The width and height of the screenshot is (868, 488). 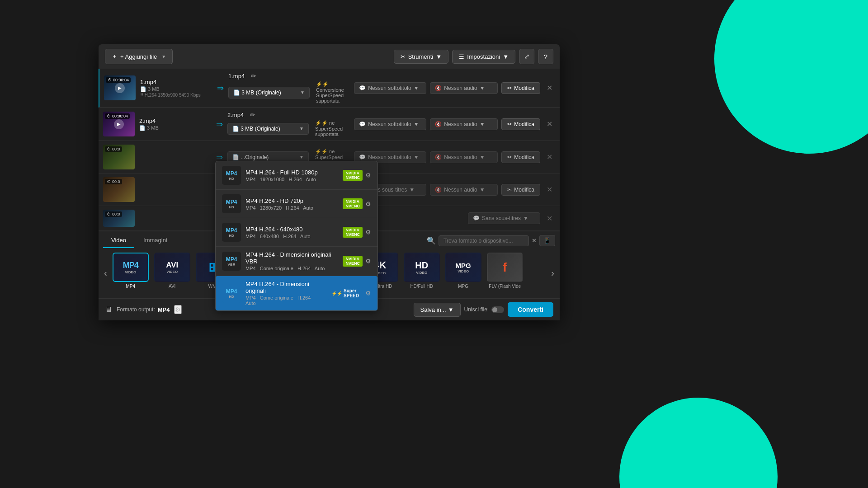 I want to click on settings-button: ☰ Impostazioni ▼, so click(x=484, y=57).